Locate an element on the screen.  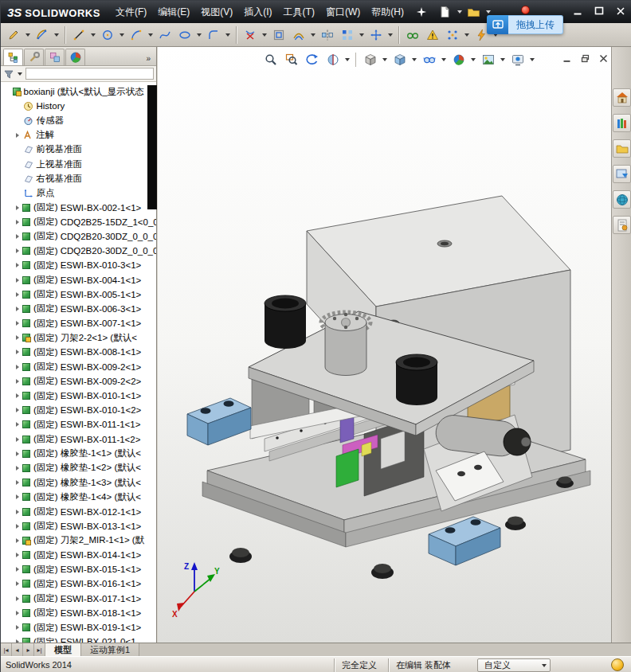
quick-snaps-icon is located at coordinates (453, 35).